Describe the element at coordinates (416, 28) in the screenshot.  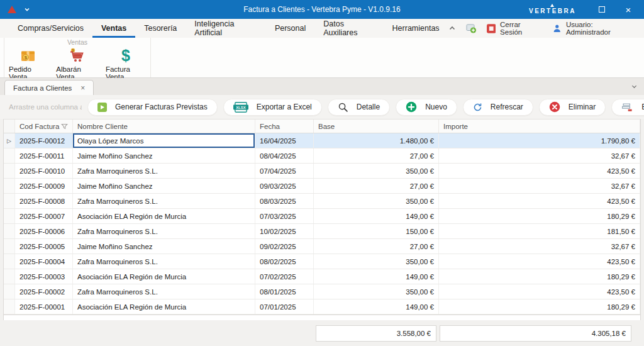
I see `menu-item-herramientas: Herramientas` at that location.